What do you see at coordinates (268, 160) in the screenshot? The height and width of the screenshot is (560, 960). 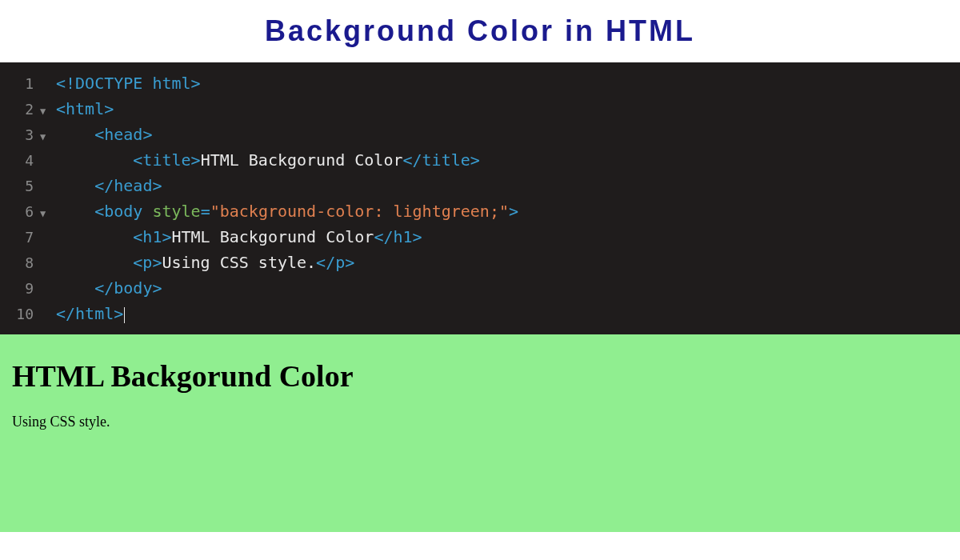 I see `code-content: <title>HTML Backgorund Color</title>` at bounding box center [268, 160].